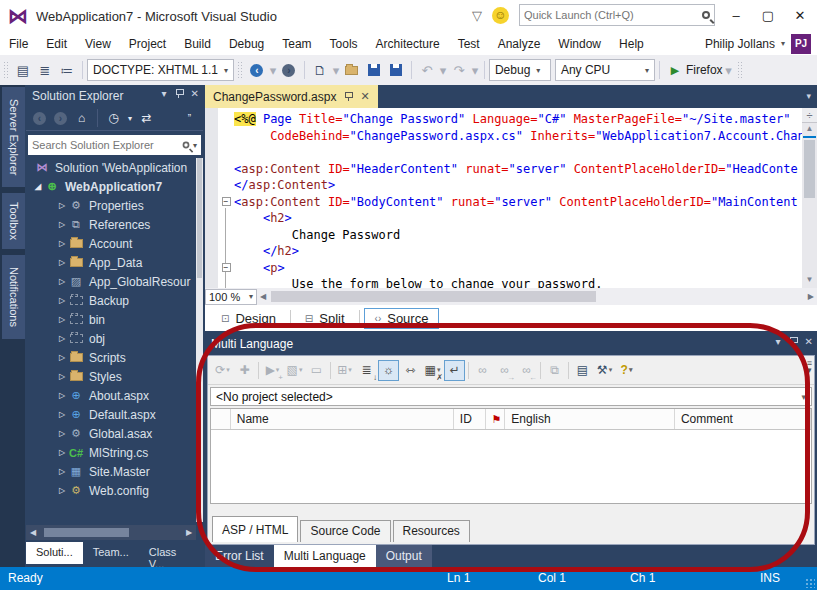 The image size is (817, 590). What do you see at coordinates (111, 358) in the screenshot?
I see `tree-item-scripts: ▷Scripts` at bounding box center [111, 358].